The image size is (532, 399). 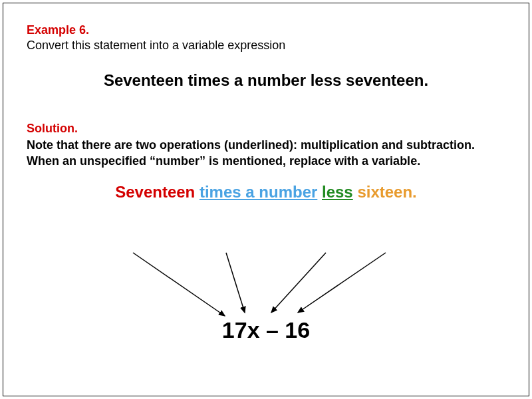 What do you see at coordinates (155, 192) in the screenshot?
I see `word-seventeen: Seventeen` at bounding box center [155, 192].